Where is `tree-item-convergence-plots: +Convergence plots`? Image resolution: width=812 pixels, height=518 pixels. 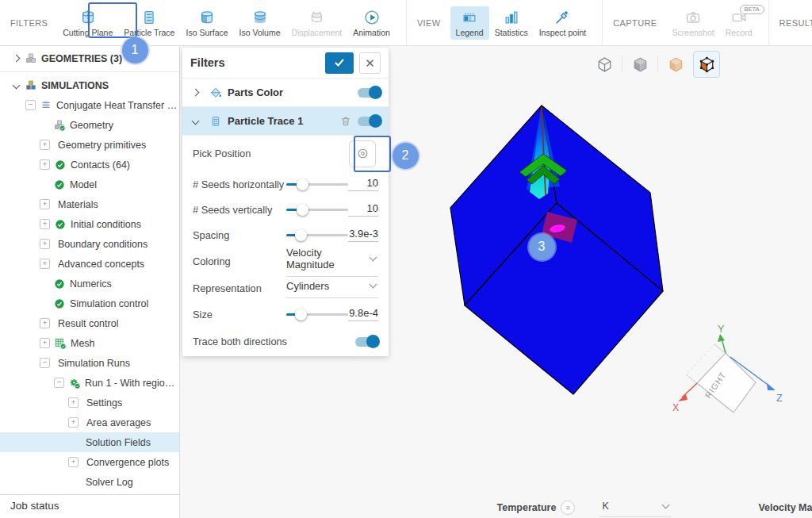
tree-item-convergence-plots: +Convergence plots is located at coordinates (90, 462).